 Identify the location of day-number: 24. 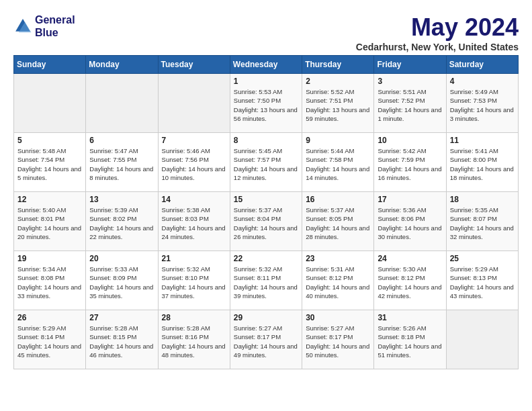
(410, 259).